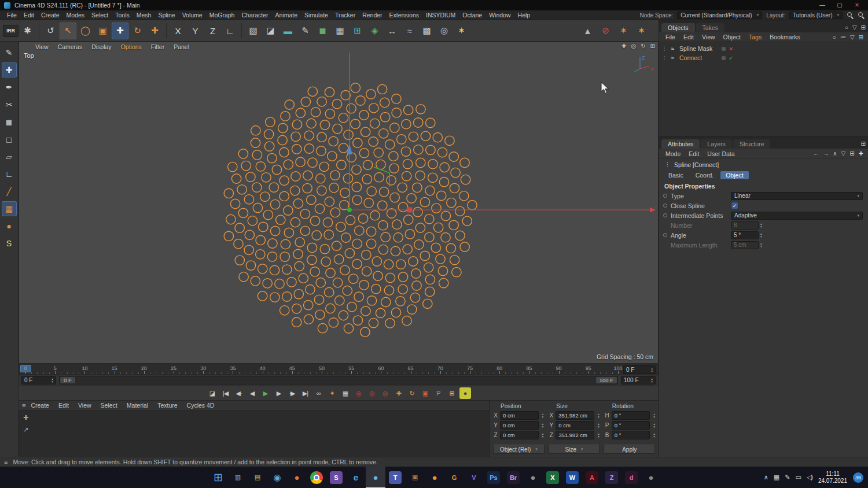  I want to click on menubar-item: Render, so click(372, 15).